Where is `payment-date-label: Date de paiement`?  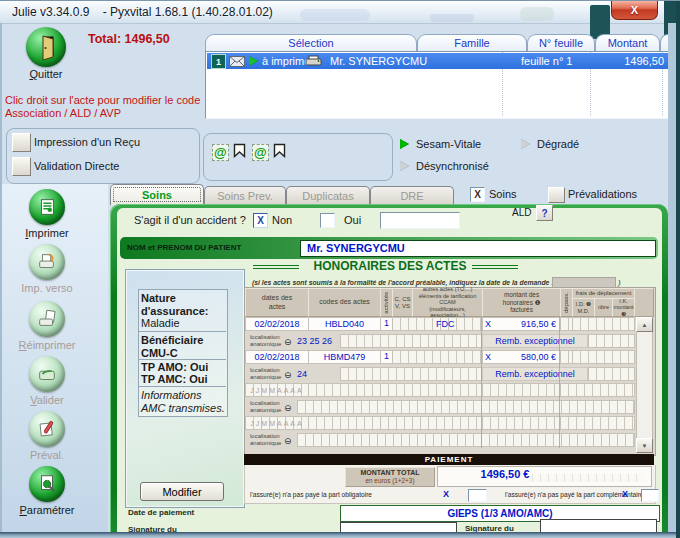 payment-date-label: Date de paiement is located at coordinates (161, 512).